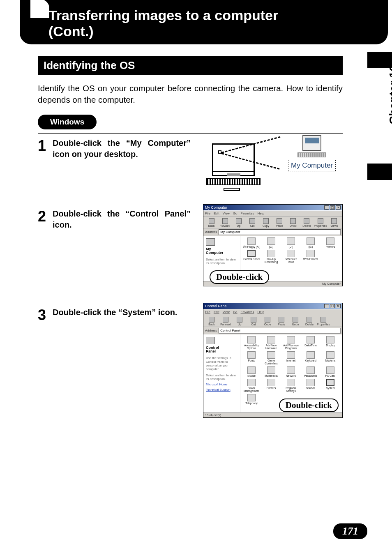  Describe the element at coordinates (309, 405) in the screenshot. I see `fig3-callout: Double-click` at that location.